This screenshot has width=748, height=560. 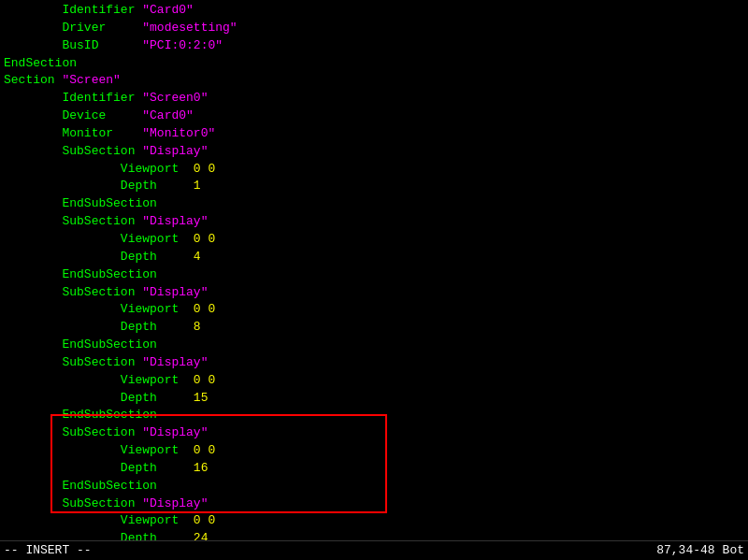 I want to click on editor-line: BusID "PCI:0:2:0", so click(x=374, y=47).